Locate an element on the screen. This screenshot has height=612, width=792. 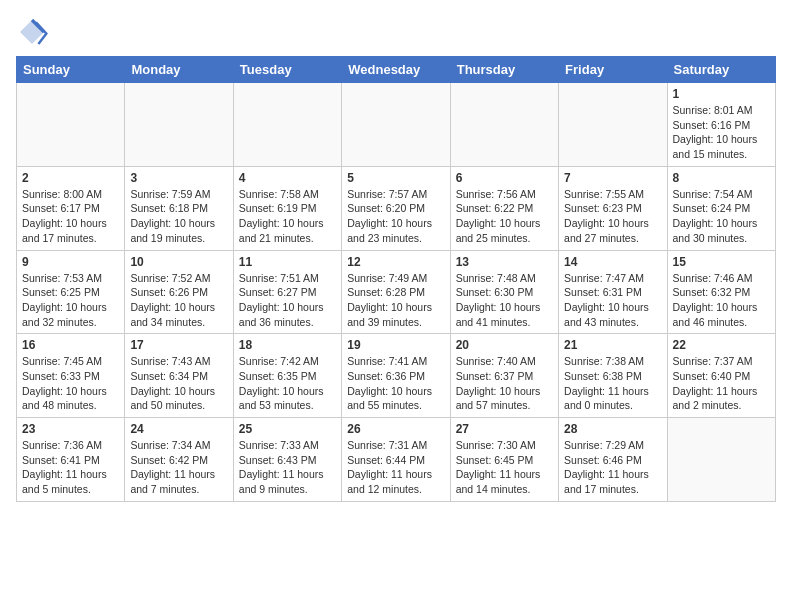
day-cell: 24Sunrise: 7:34 AM Sunset: 6:42 PM Dayli… is located at coordinates (179, 460).